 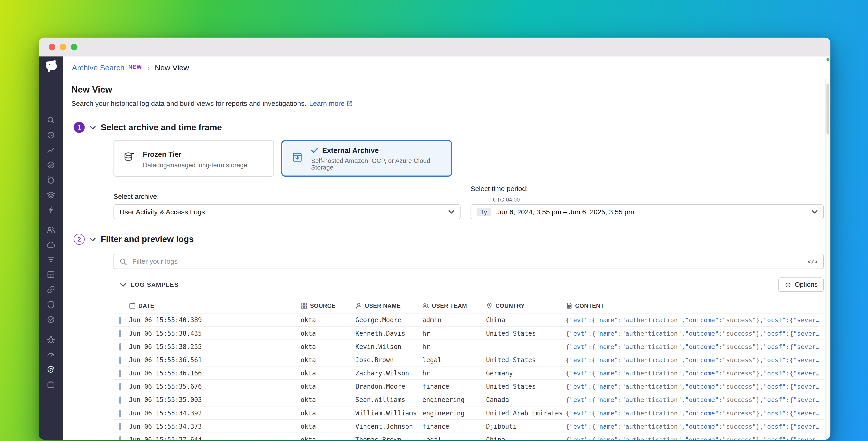 I want to click on security-shield-icon, so click(x=51, y=304).